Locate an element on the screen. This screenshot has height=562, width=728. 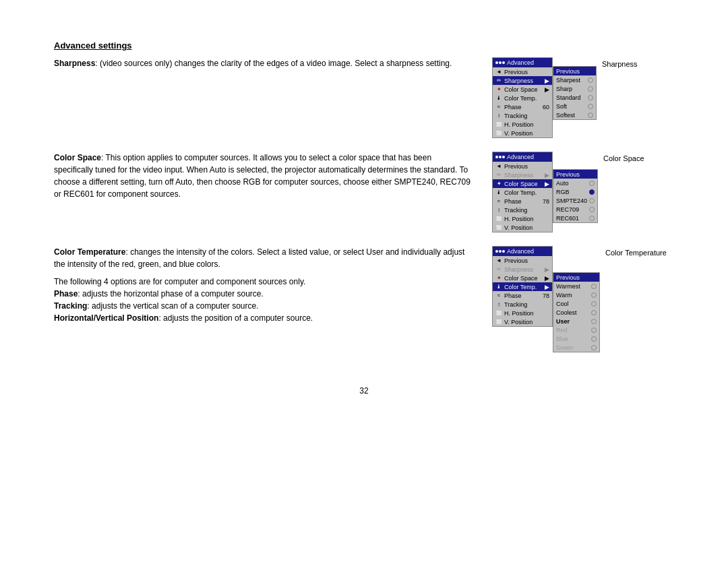
submenu-item-text: Warm is located at coordinates (564, 295).